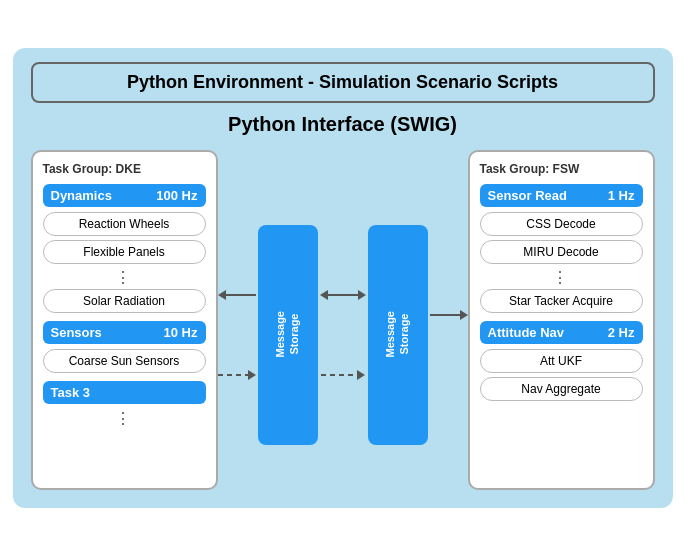 This screenshot has height=555, width=685. Describe the element at coordinates (124, 224) in the screenshot. I see `reaction-wheels-item: Reaction Wheels` at that location.